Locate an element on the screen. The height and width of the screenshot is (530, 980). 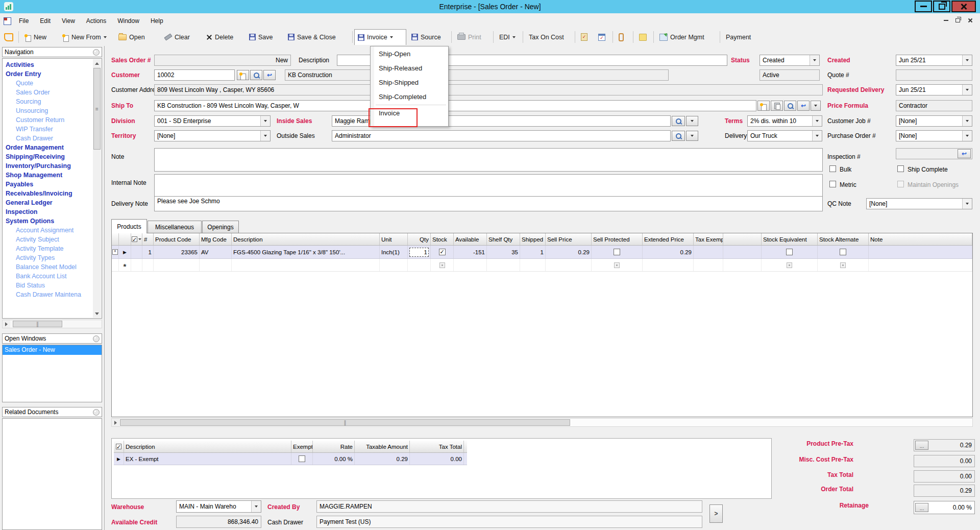
menu-view: View is located at coordinates (68, 21).